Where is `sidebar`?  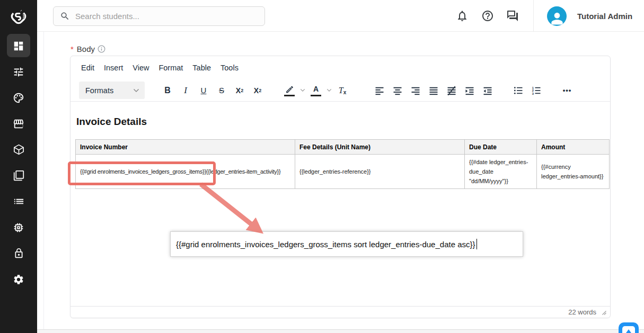
sidebar is located at coordinates (19, 166).